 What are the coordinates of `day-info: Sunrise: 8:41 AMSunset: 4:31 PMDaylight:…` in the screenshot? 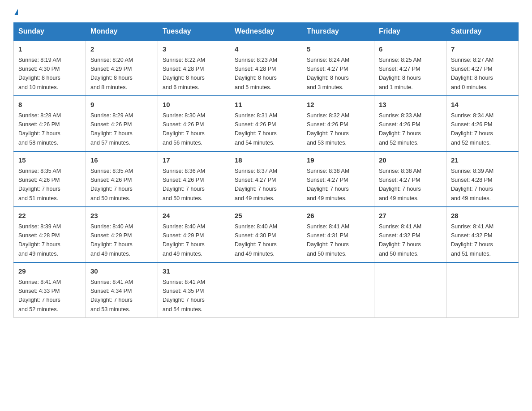 It's located at (328, 240).